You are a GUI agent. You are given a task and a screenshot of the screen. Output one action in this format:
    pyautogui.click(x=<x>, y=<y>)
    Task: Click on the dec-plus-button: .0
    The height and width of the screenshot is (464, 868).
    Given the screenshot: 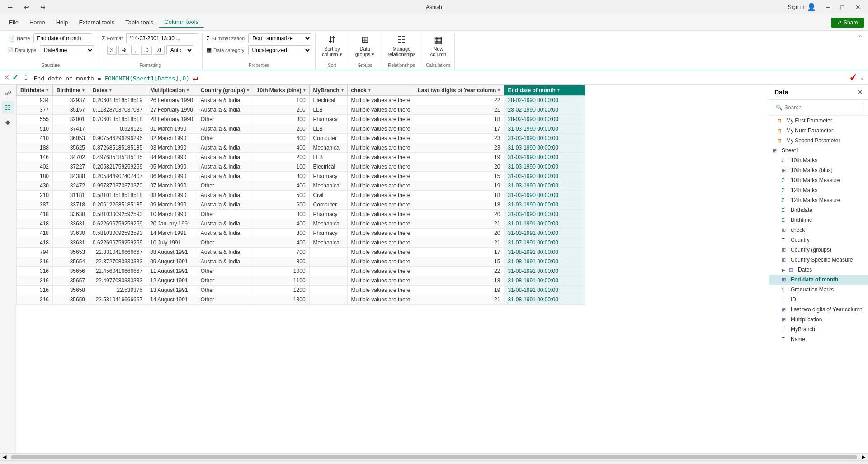 What is the action you would take?
    pyautogui.click(x=146, y=50)
    